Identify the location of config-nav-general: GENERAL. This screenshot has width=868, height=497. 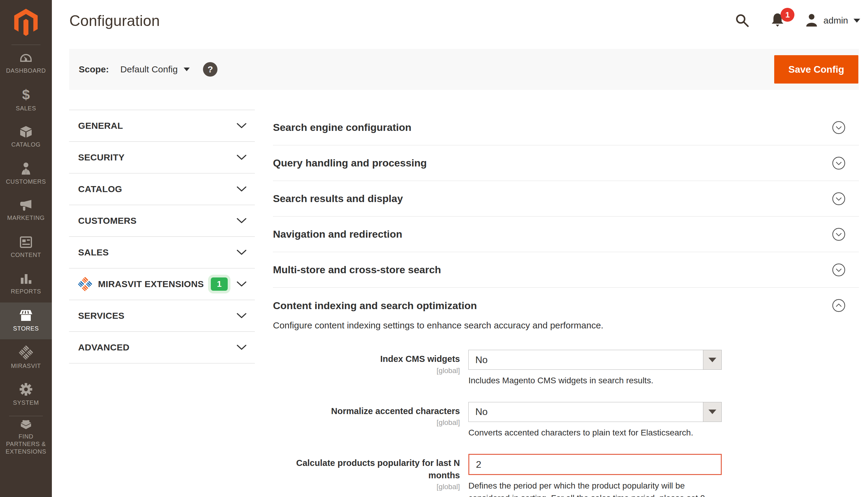
(162, 126).